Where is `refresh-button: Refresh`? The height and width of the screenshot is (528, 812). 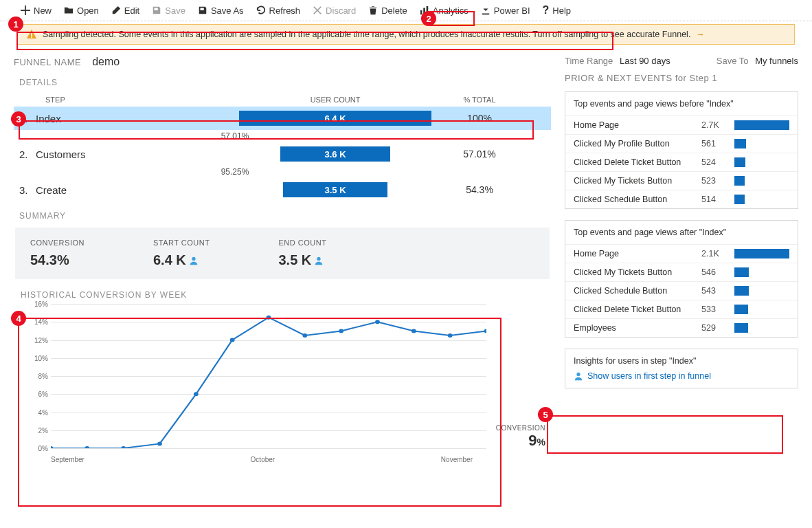
refresh-button: Refresh is located at coordinates (279, 11).